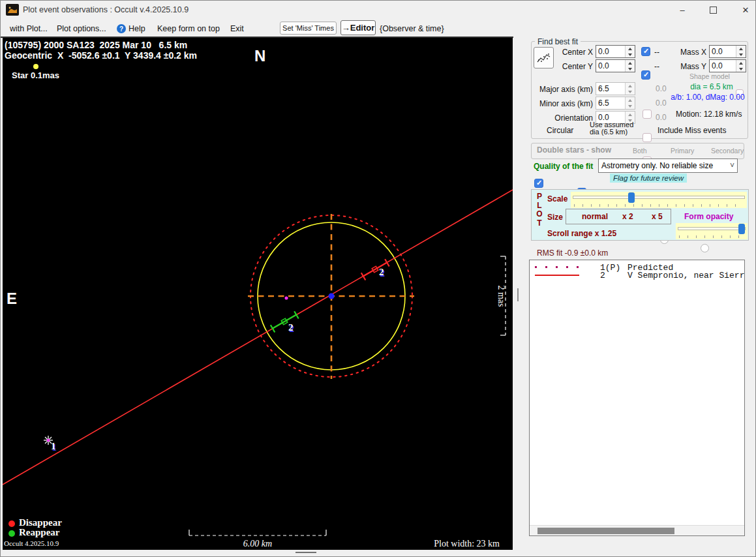 This screenshot has width=756, height=557. I want to click on mass-y-value: 0.0, so click(723, 66).